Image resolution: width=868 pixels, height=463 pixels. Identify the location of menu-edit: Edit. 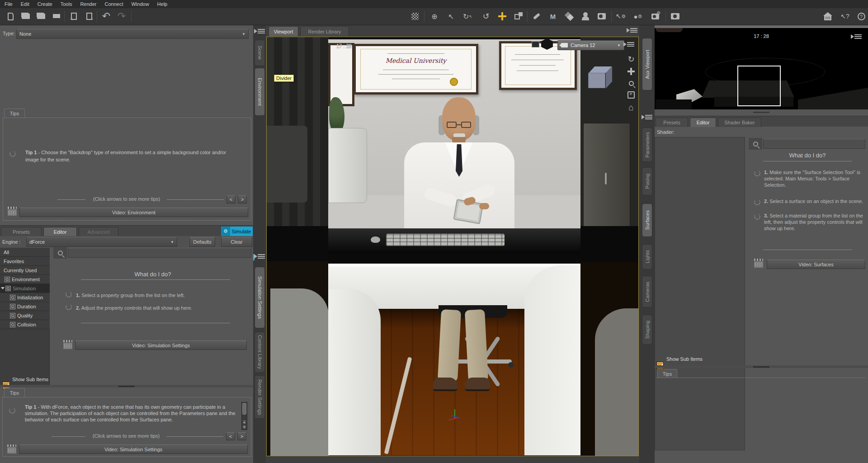
(25, 4).